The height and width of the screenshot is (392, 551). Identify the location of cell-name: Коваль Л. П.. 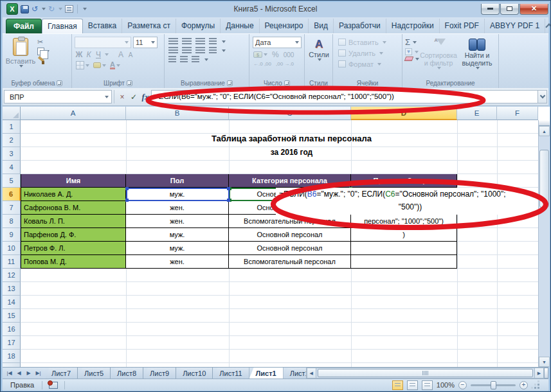
(73, 221).